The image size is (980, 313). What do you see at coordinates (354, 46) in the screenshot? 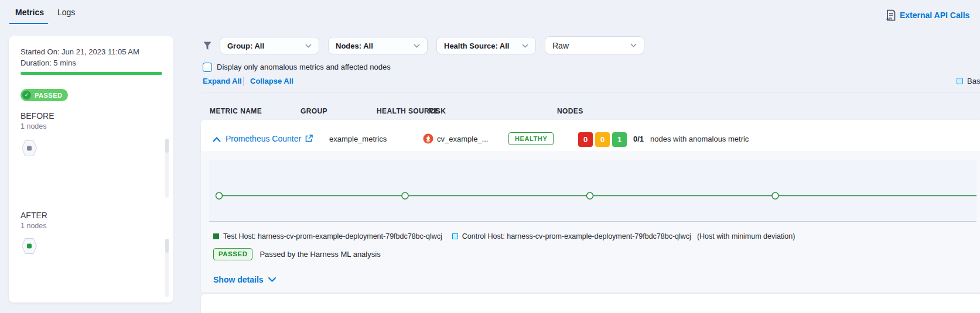
I see `nodes-filter-value: Nodes: All` at bounding box center [354, 46].